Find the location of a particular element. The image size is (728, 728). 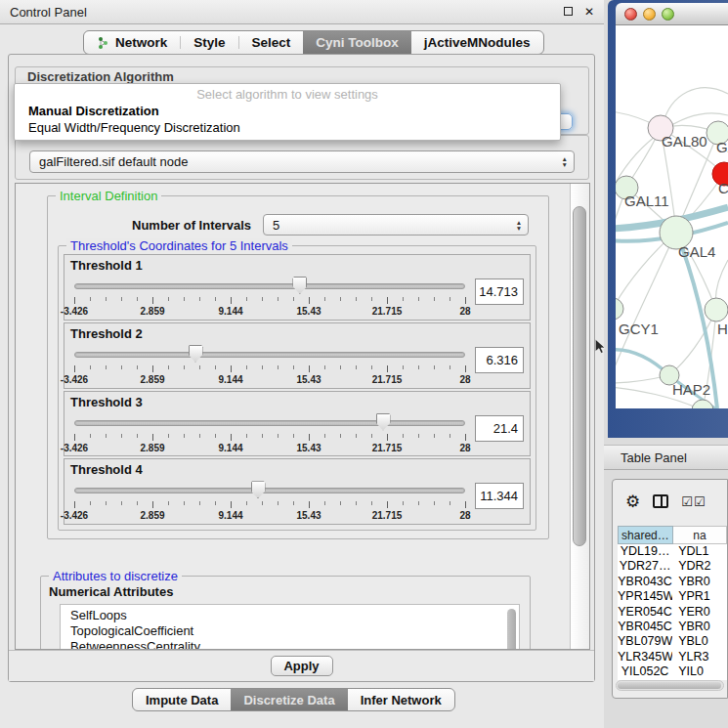

threshold-label: Threshold 3 is located at coordinates (297, 403).